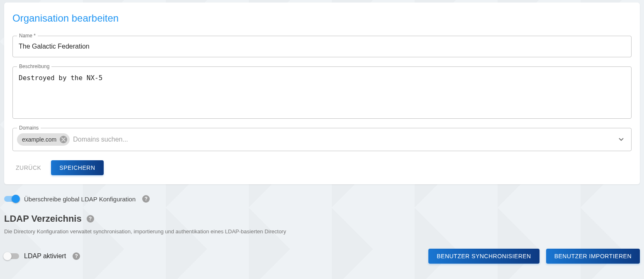 The width and height of the screenshot is (644, 279). What do you see at coordinates (322, 232) in the screenshot?
I see `ldap-description: Die Directory Konfiguration verwaltet sy…` at bounding box center [322, 232].